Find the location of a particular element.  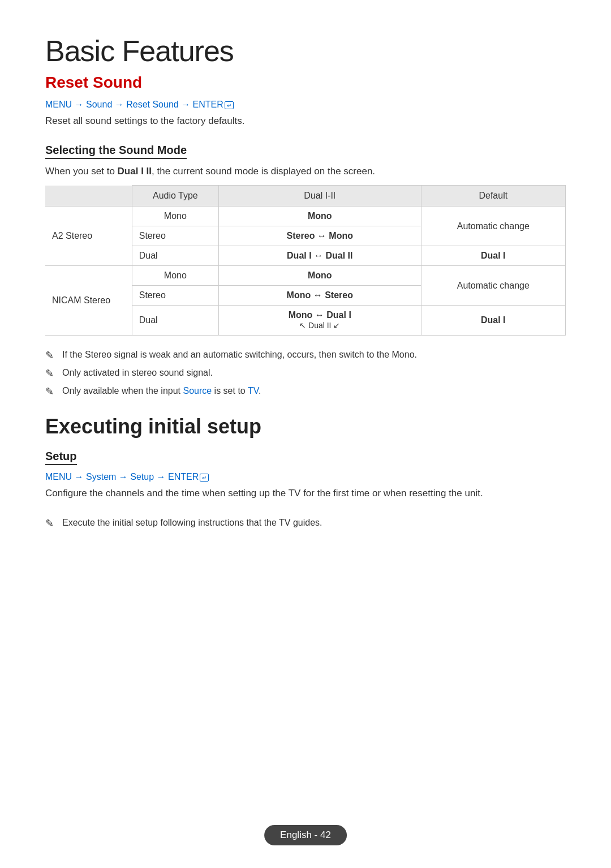

dual-dual: Dual I ↔ Dual II is located at coordinates (320, 256).